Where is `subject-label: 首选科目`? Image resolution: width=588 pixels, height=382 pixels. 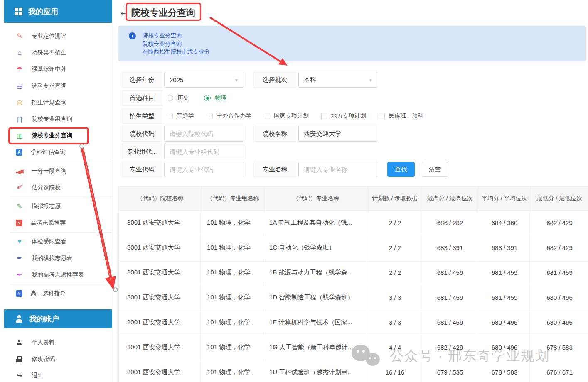 subject-label: 首选科目 is located at coordinates (142, 98).